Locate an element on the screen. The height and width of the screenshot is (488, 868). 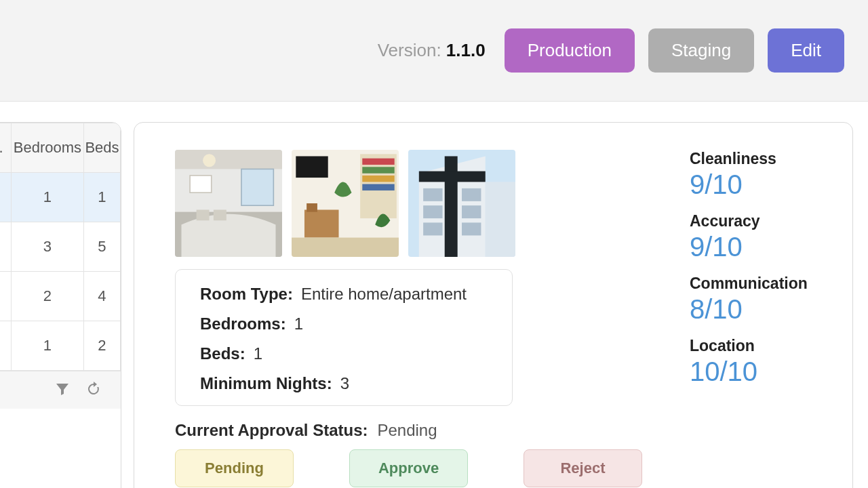
row-cell-beds: 1 is located at coordinates (102, 198).